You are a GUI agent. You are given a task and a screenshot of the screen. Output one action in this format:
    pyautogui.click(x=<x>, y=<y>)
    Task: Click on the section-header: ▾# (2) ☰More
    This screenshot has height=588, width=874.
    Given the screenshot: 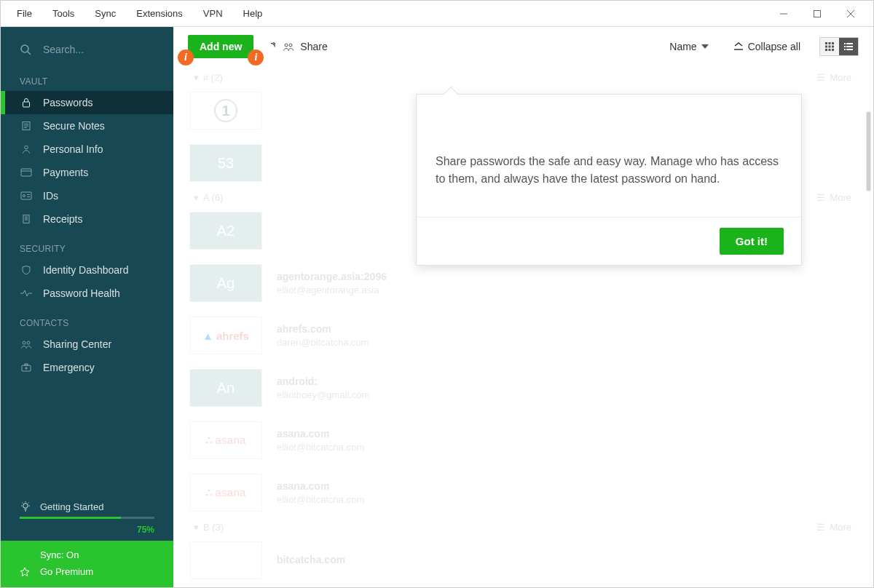 What is the action you would take?
    pyautogui.click(x=523, y=77)
    